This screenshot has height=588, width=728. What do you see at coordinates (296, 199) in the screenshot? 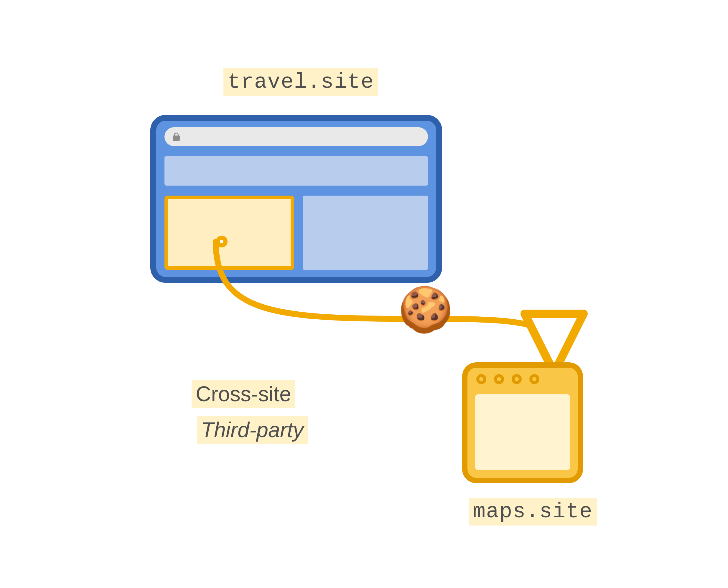
I see `browser-window` at bounding box center [296, 199].